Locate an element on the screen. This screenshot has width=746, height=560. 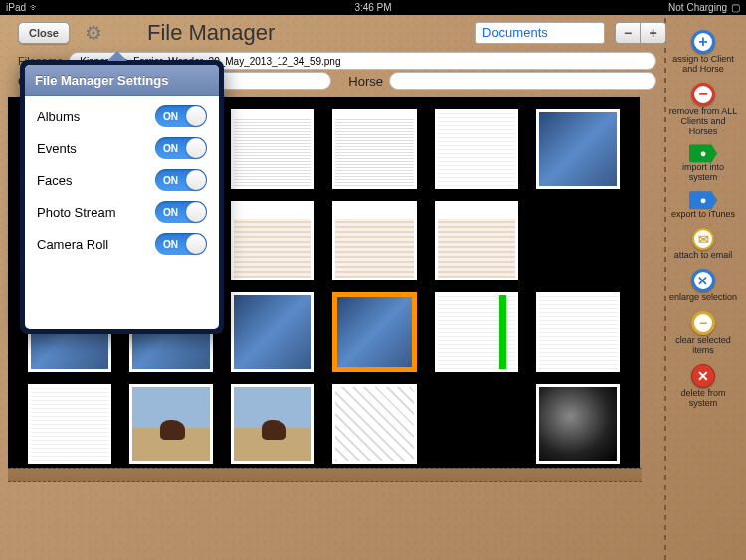
envelope-icon: ✉ is located at coordinates (703, 239).